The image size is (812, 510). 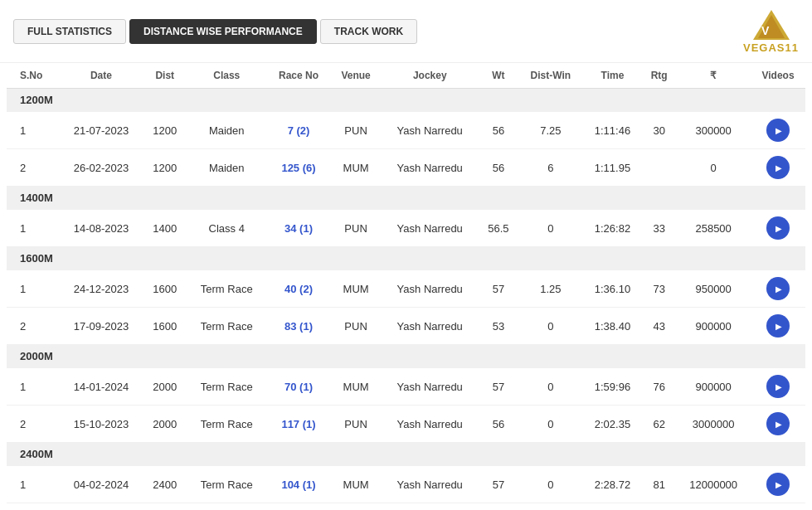 I want to click on cell-race-no: 83 (1), so click(x=299, y=327).